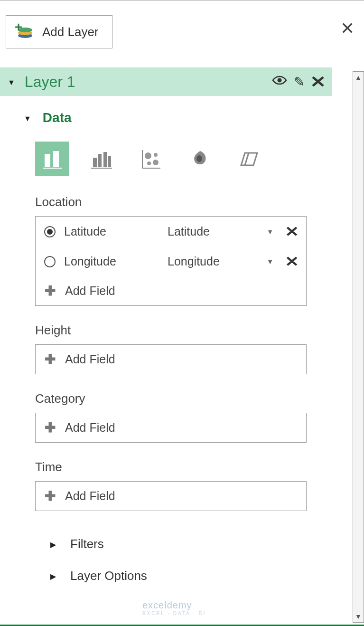  What do you see at coordinates (171, 232) in the screenshot?
I see `location-field-row: Latitude Latitude ▼ ✕` at bounding box center [171, 232].